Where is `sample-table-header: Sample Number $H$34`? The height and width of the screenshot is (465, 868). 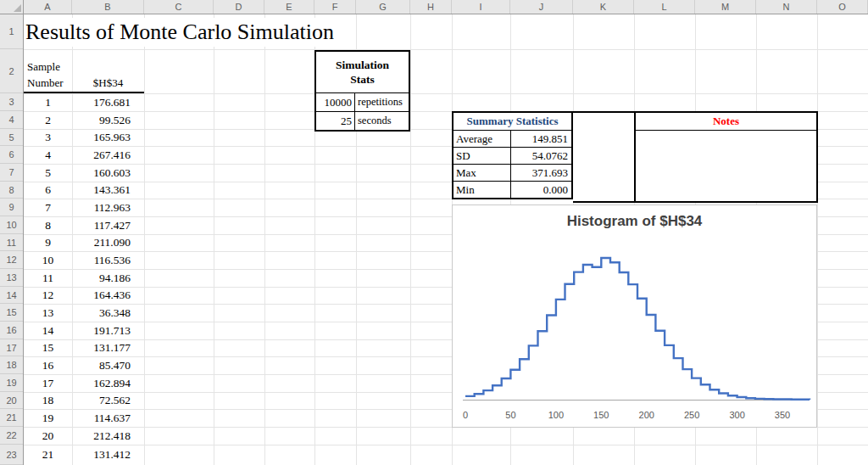
sample-table-header: Sample Number $H$34 is located at coordinates (84, 71).